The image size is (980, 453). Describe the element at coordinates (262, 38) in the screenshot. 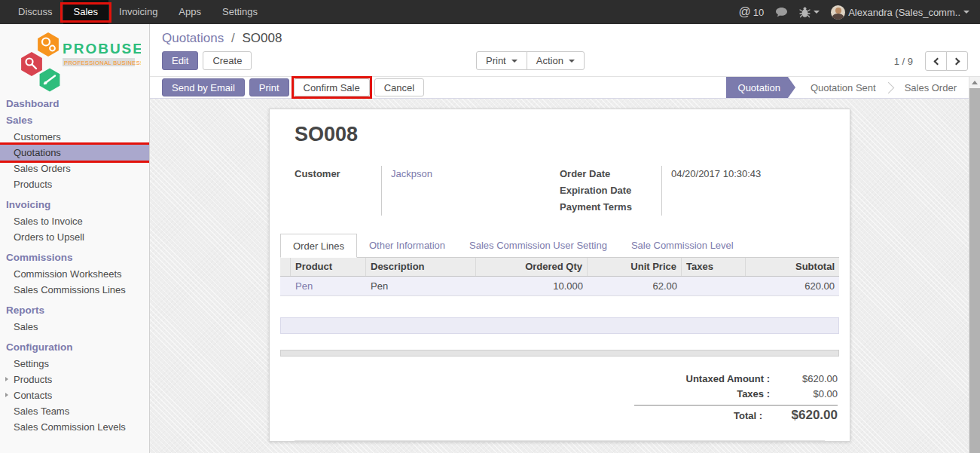

I see `breadcrumb-current: SO008` at that location.